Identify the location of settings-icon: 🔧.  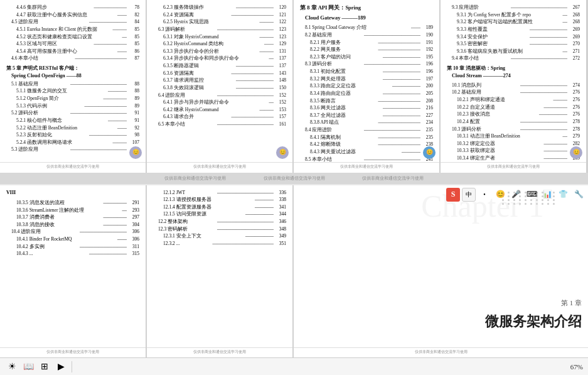
(579, 195).